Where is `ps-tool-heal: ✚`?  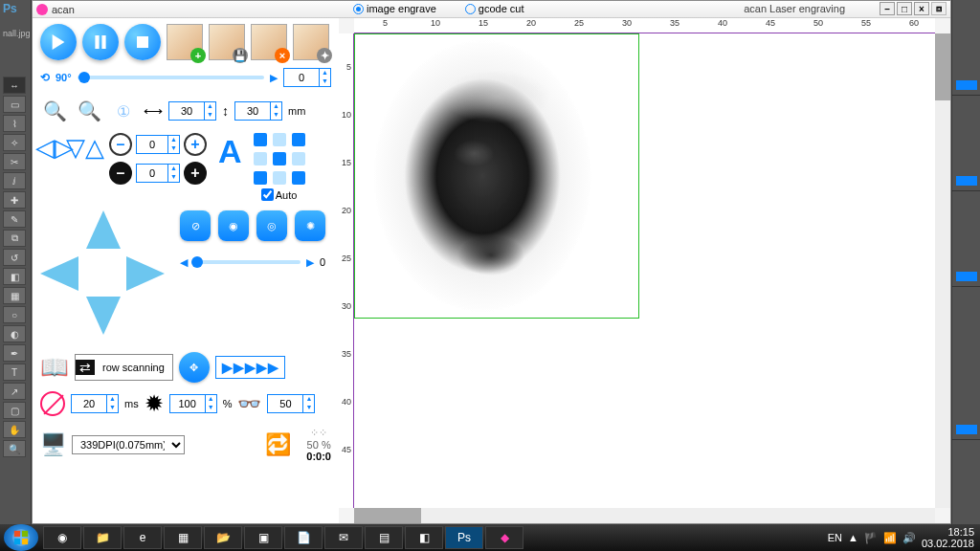 ps-tool-heal: ✚ is located at coordinates (14, 200).